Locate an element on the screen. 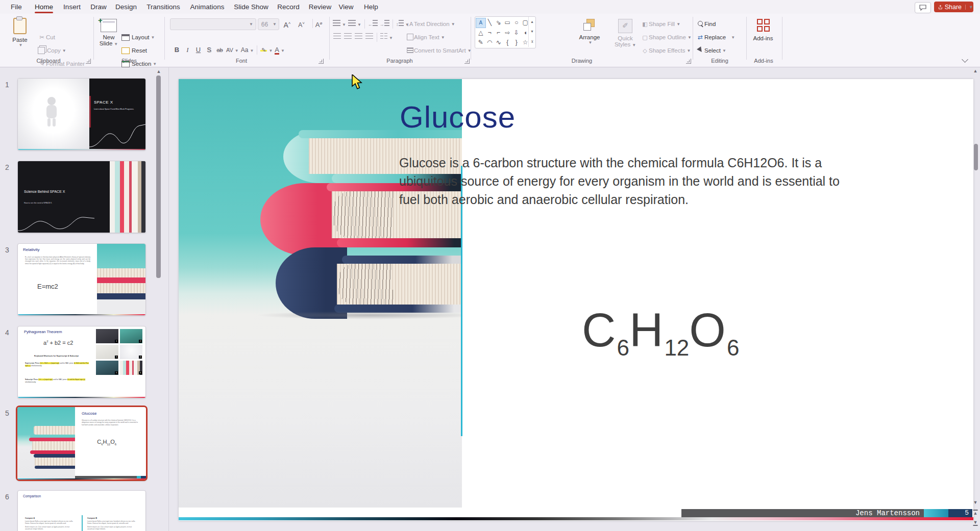 The height and width of the screenshot is (531, 980). increase-indent-button: → is located at coordinates (385, 24).